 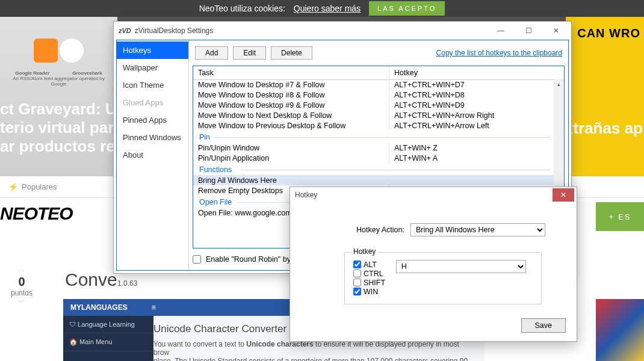 I want to click on chevron-down-icon: ﹀, so click(x=22, y=302).